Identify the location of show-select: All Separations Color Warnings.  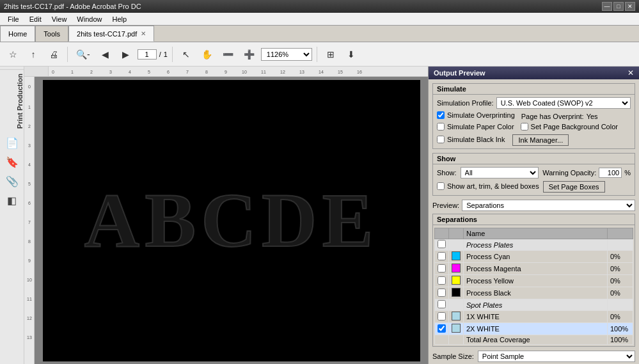
(500, 173).